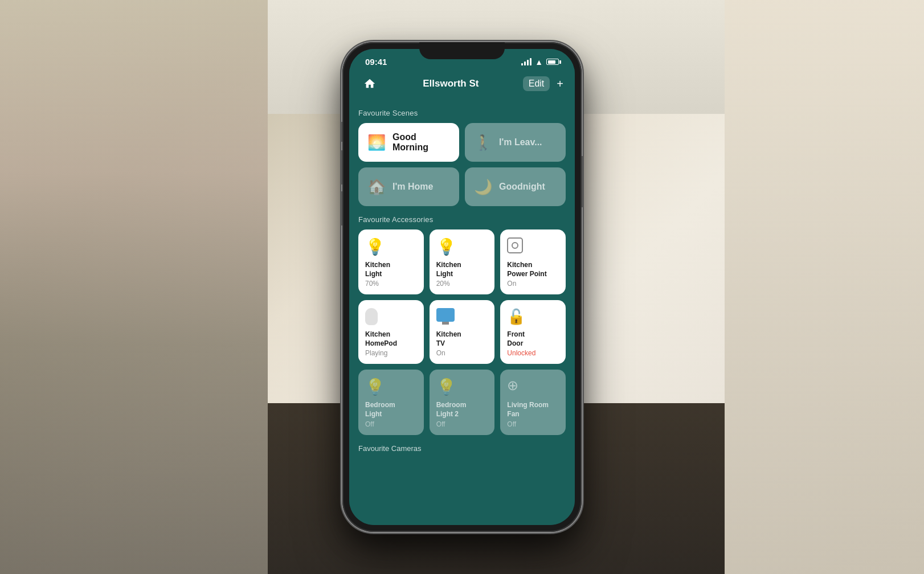 The image size is (924, 574). I want to click on accessory-kitchen-tv: KitchenTV On, so click(463, 332).